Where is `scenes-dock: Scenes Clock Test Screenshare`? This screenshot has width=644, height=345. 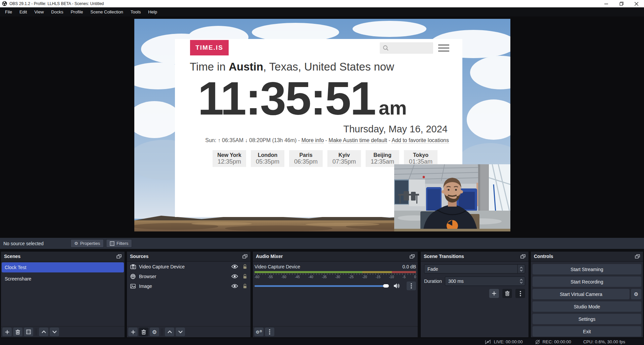 scenes-dock: Scenes Clock Test Screenshare is located at coordinates (63, 294).